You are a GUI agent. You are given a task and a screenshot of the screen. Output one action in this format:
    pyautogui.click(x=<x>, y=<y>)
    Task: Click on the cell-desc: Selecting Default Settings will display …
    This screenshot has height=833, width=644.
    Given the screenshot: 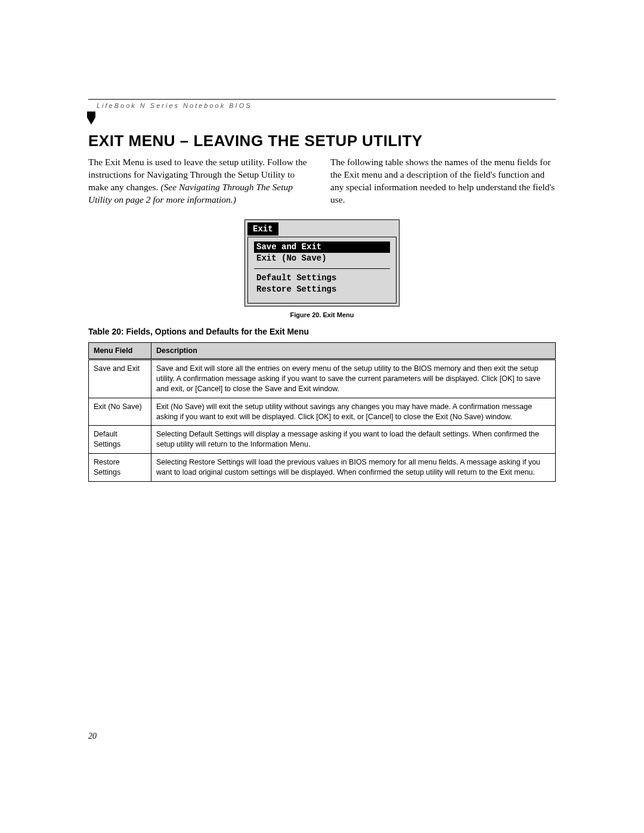 What is the action you would take?
    pyautogui.click(x=354, y=440)
    